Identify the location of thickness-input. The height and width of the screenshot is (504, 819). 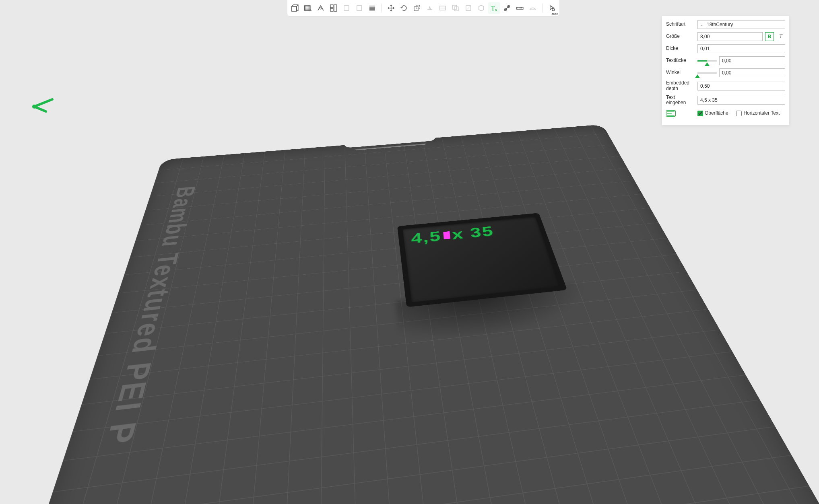
(741, 49).